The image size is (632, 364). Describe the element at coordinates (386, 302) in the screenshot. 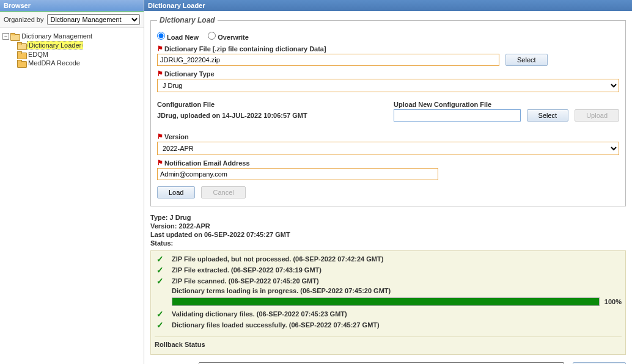

I see `progress-fill` at that location.